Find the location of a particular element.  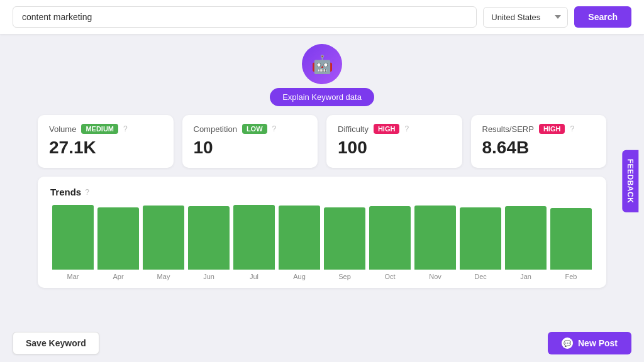

explain-button: Explain Keyword data is located at coordinates (322, 97).